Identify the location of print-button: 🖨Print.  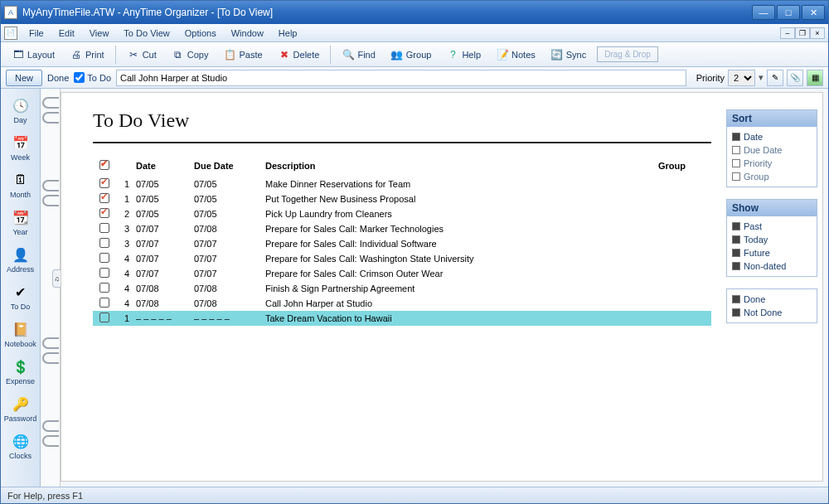
(87, 55).